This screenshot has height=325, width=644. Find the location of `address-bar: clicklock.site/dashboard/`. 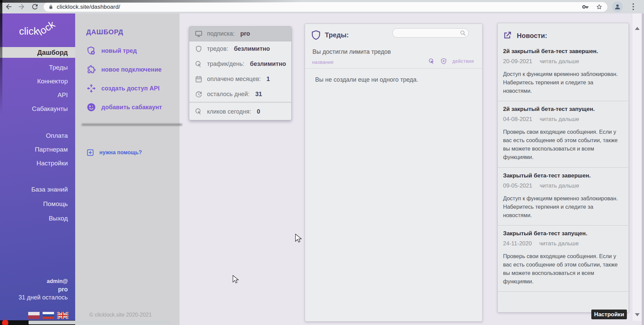

address-bar: clicklock.site/dashboard/ is located at coordinates (326, 7).